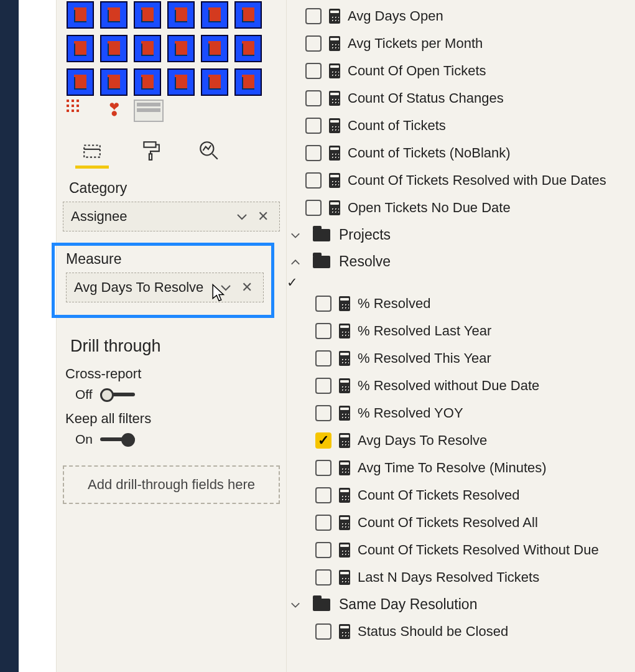  What do you see at coordinates (323, 441) in the screenshot?
I see `field-checkbox: ✓` at bounding box center [323, 441].